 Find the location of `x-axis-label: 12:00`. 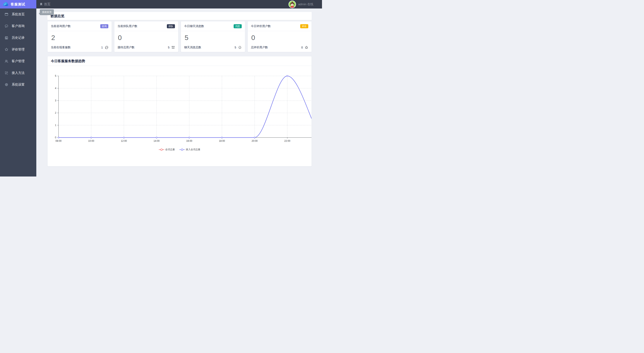

x-axis-label: 12:00 is located at coordinates (124, 141).